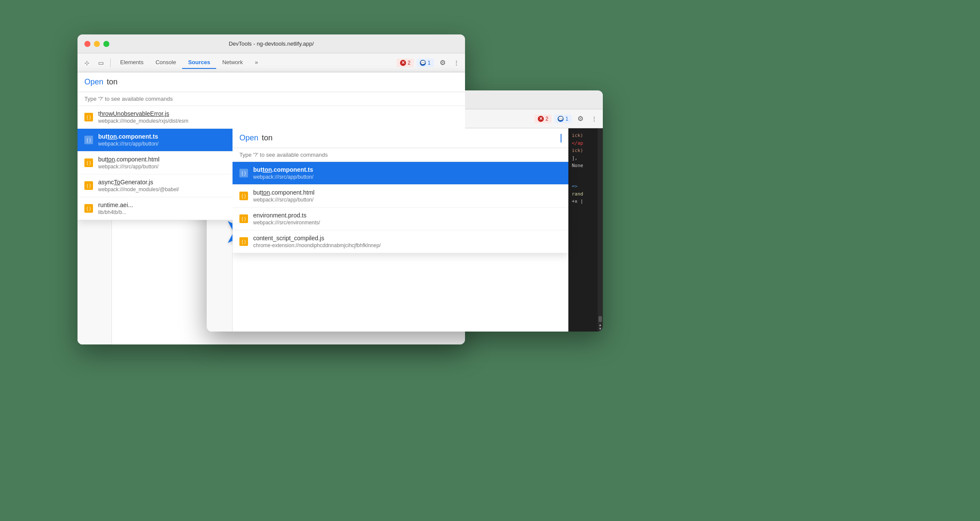 Image resolution: width=980 pixels, height=521 pixels. What do you see at coordinates (456, 63) in the screenshot?
I see `bg-more-button: ⋮` at bounding box center [456, 63].